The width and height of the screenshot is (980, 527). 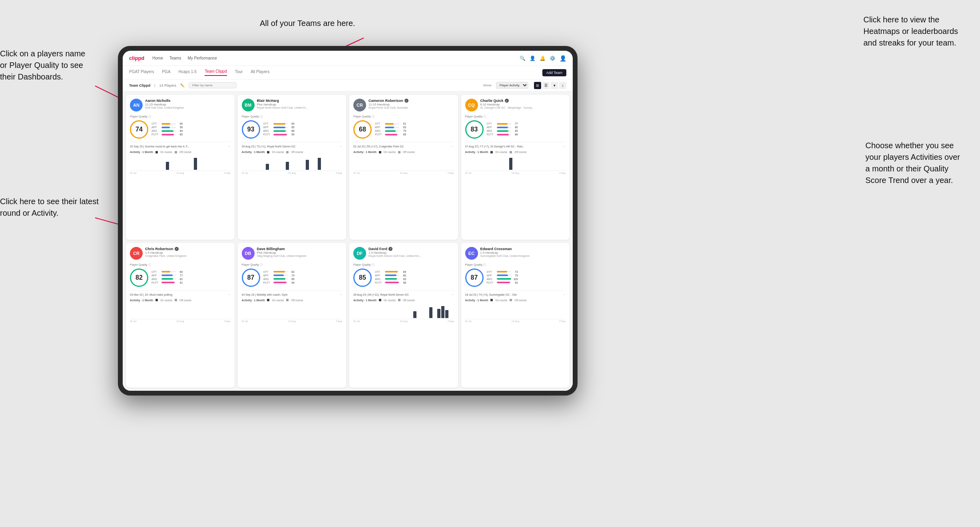 What do you see at coordinates (532, 58) in the screenshot?
I see `person-icon: 👤` at bounding box center [532, 58].